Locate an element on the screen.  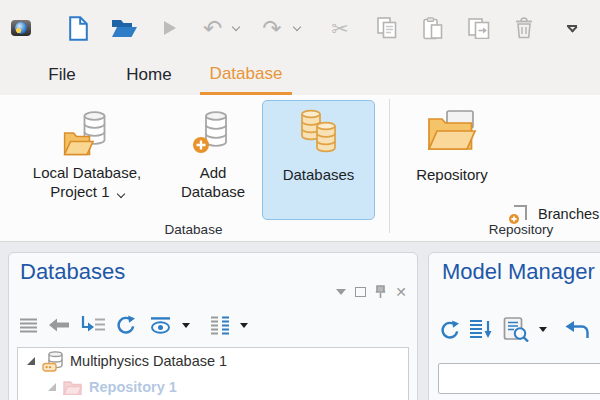
columns-dropdown-icon is located at coordinates (244, 326).